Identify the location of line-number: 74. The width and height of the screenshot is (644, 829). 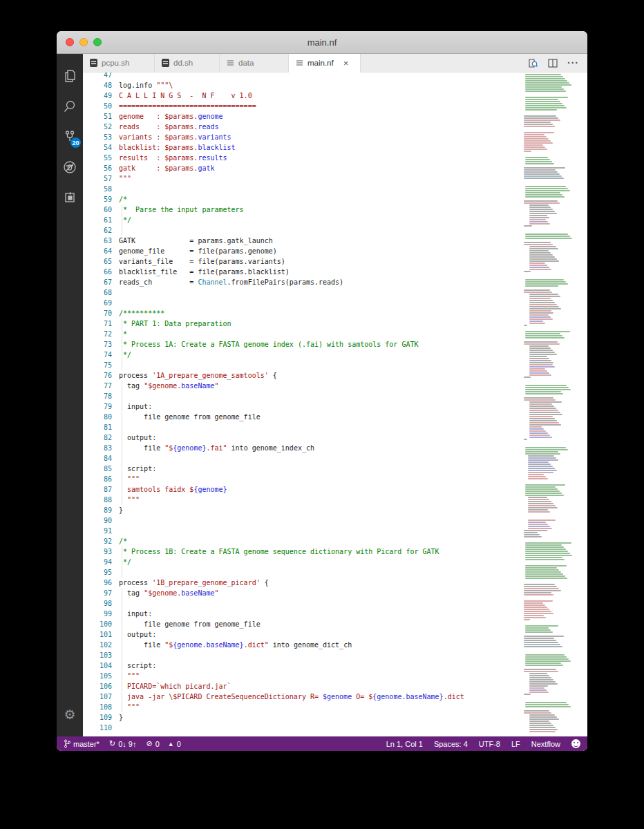
(97, 355).